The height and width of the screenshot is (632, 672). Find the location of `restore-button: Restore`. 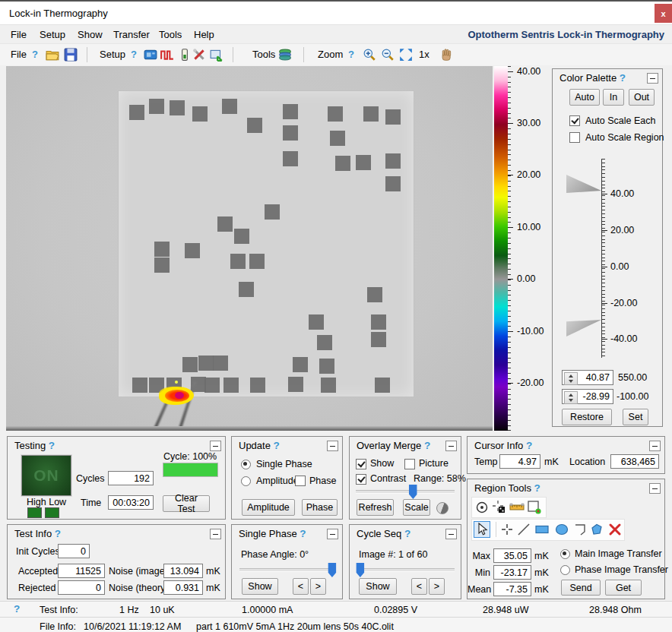

restore-button: Restore is located at coordinates (587, 417).